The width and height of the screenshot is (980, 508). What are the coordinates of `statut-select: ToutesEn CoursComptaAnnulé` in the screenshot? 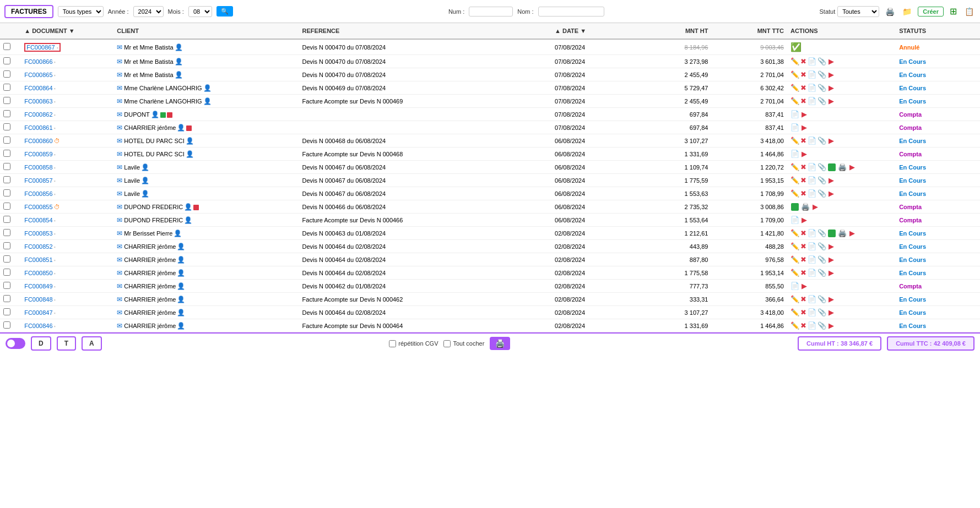 It's located at (858, 12).